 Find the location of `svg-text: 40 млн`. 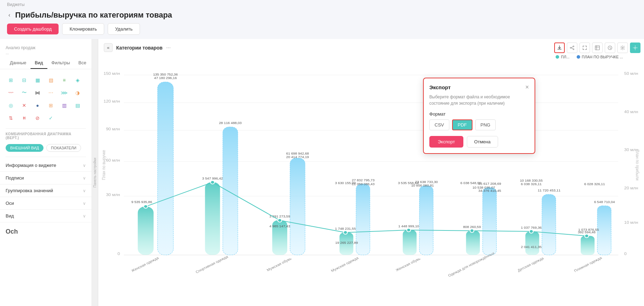

svg-text: 40 млн is located at coordinates (631, 112).